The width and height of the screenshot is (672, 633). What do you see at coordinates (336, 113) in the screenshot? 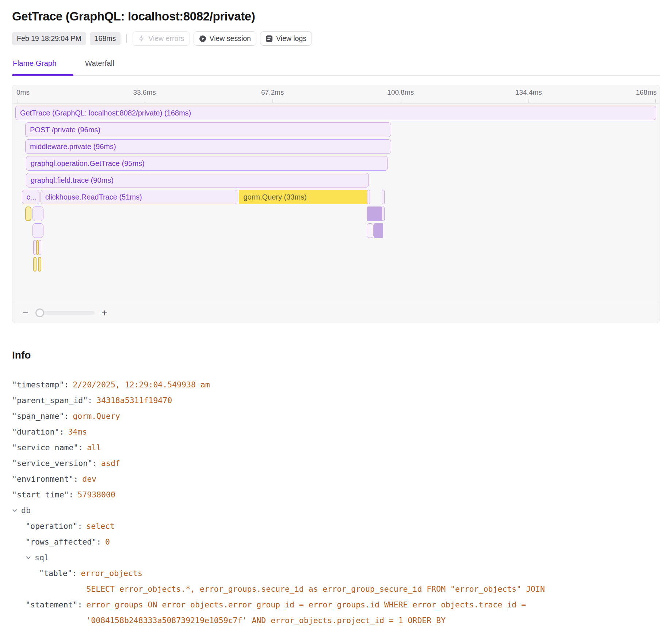
I see `flame-span: GetTrace (GraphQL: localhost:8082/privat…` at bounding box center [336, 113].